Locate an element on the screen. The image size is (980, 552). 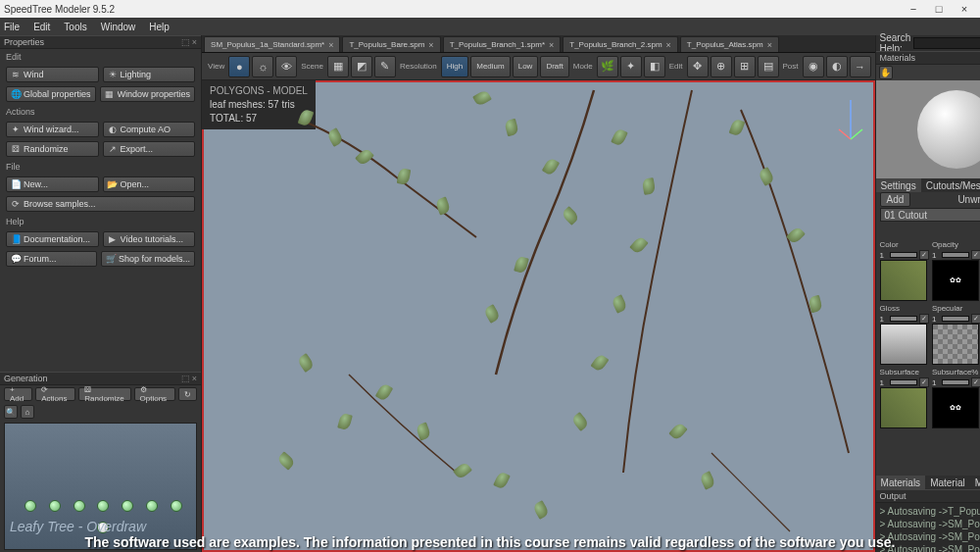
post-3: → is located at coordinates (860, 67).